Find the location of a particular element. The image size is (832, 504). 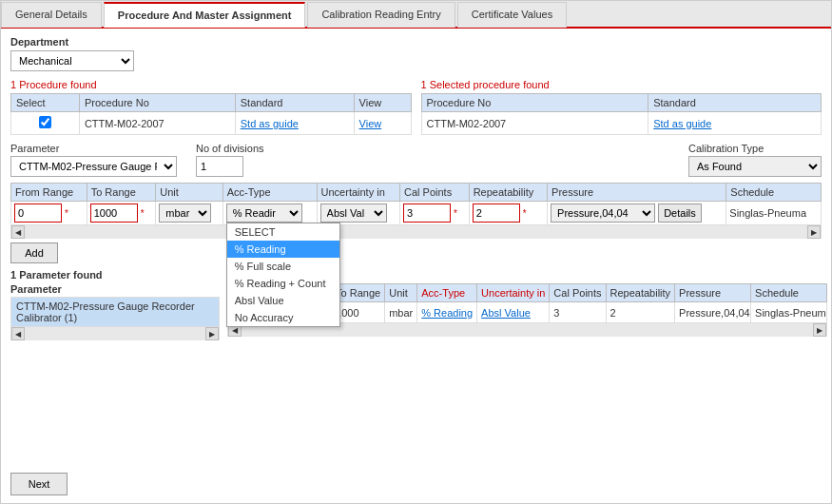

dropdown-item-no-accuracy: No Accuracy is located at coordinates (283, 318).